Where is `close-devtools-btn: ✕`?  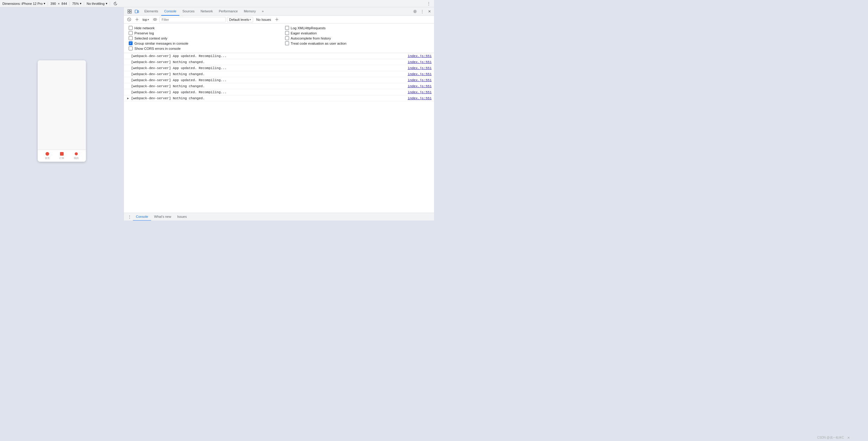
close-devtools-btn: ✕ is located at coordinates (429, 11).